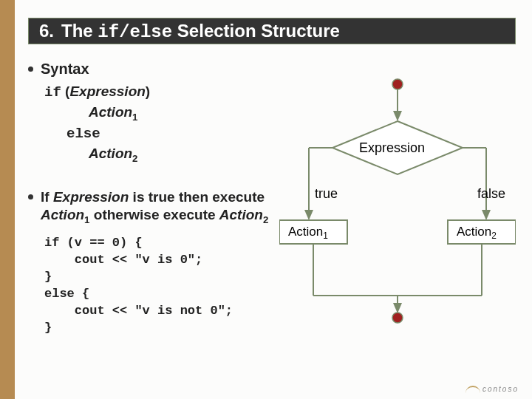  I want to click on else-keyword: else, so click(83, 134).